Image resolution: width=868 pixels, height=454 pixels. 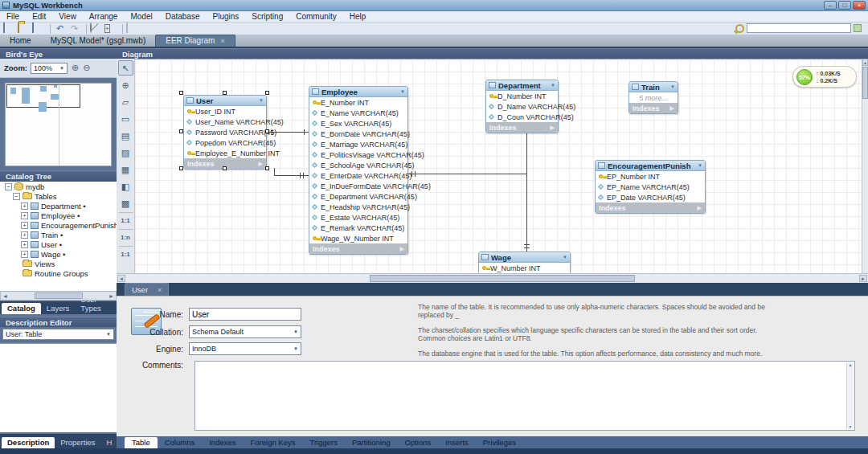 I want to click on add-icon: +, so click(x=111, y=29).